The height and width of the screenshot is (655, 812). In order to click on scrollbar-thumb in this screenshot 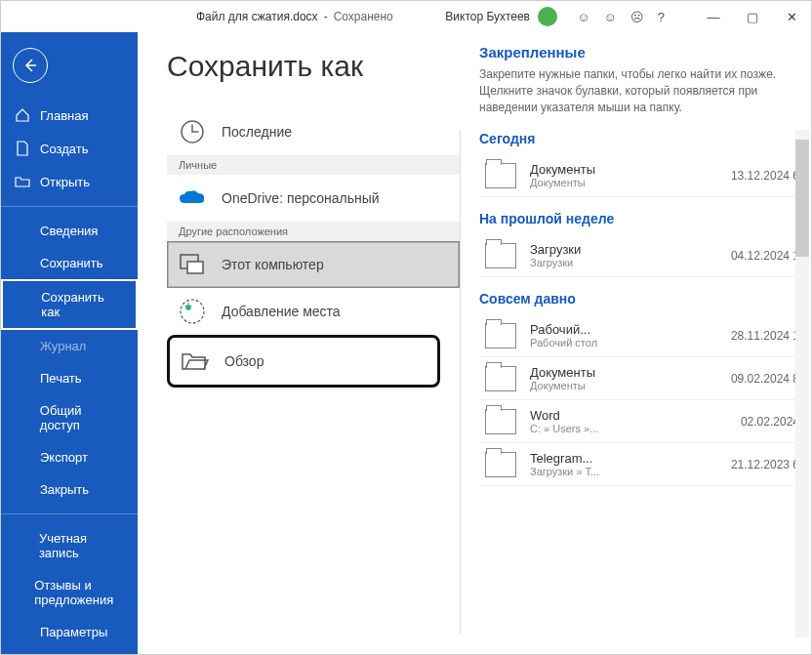, I will do `click(802, 198)`.